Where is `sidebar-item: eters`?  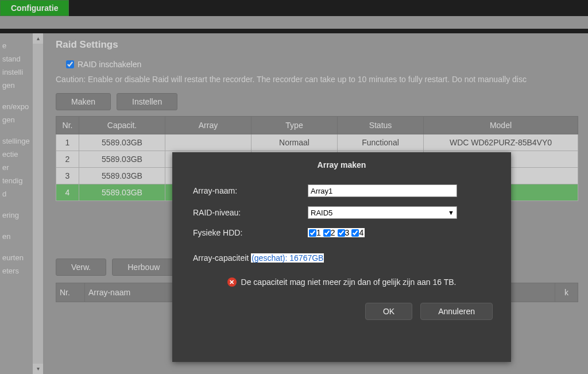 sidebar-item: eters is located at coordinates (16, 271).